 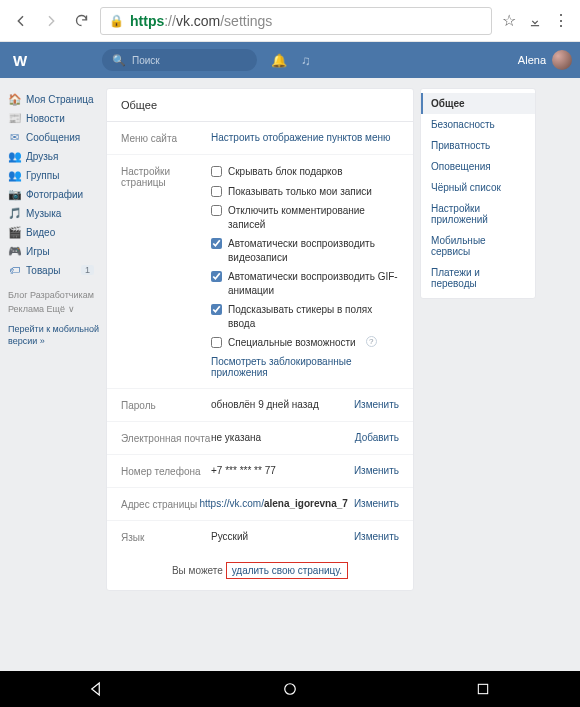 I want to click on star-icon: ☆, so click(x=509, y=21).